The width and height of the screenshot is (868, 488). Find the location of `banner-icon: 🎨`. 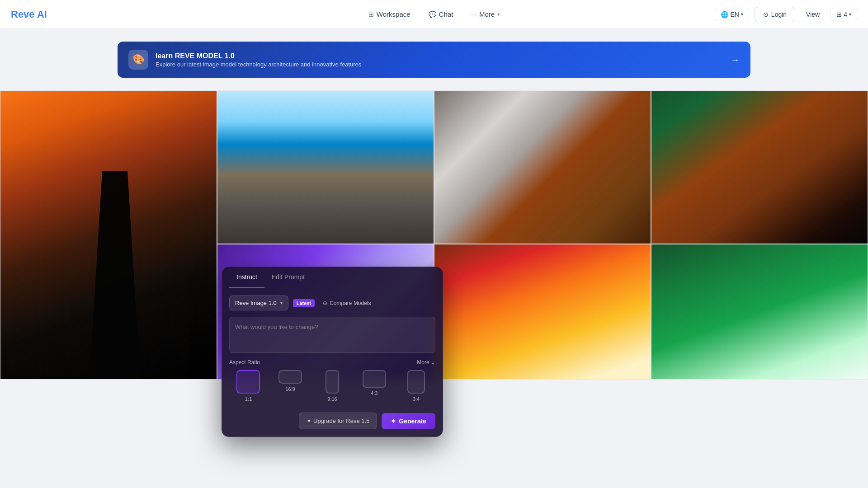

banner-icon: 🎨 is located at coordinates (138, 60).